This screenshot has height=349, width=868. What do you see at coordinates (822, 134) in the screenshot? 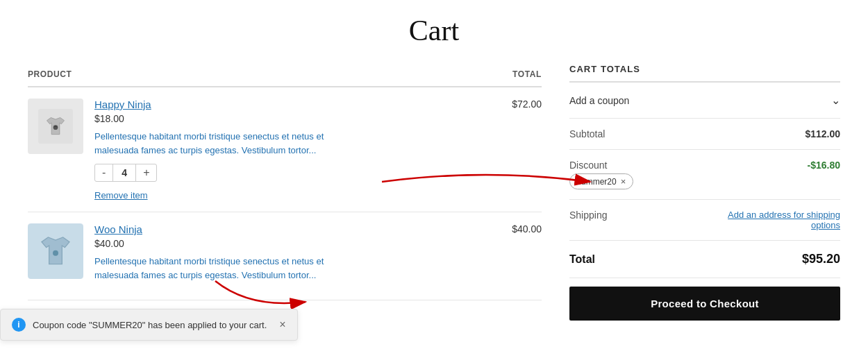
I see `subtotal-value: $112.00` at bounding box center [822, 134].